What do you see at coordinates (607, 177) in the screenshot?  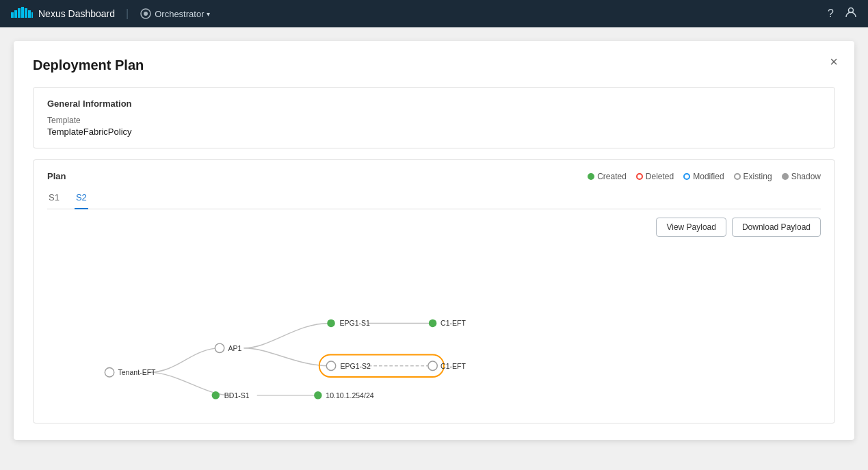 I see `legend-created: Created` at bounding box center [607, 177].